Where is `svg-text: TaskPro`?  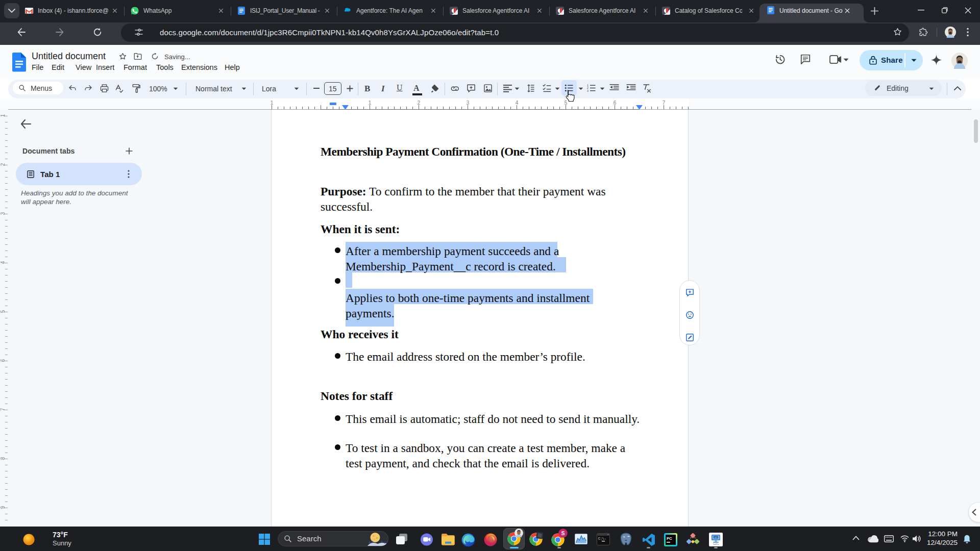 svg-text: TaskPro is located at coordinates (716, 544).